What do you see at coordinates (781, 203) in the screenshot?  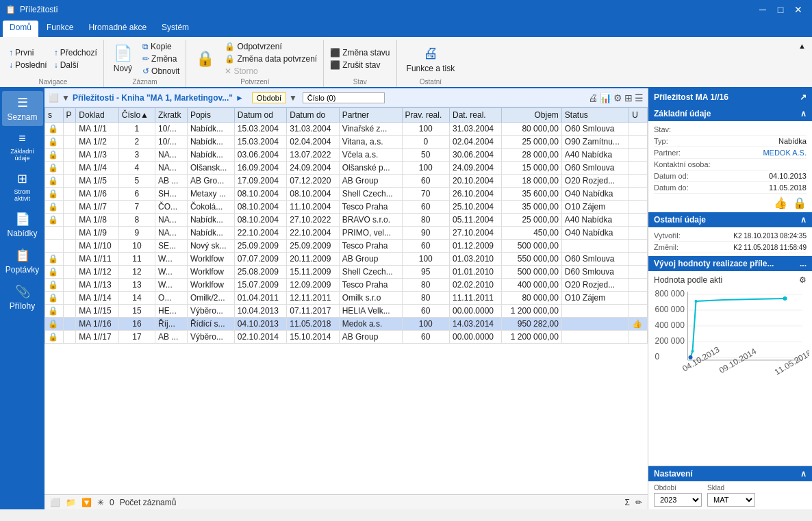 I see `thumbs-up-icon: 👍` at bounding box center [781, 203].